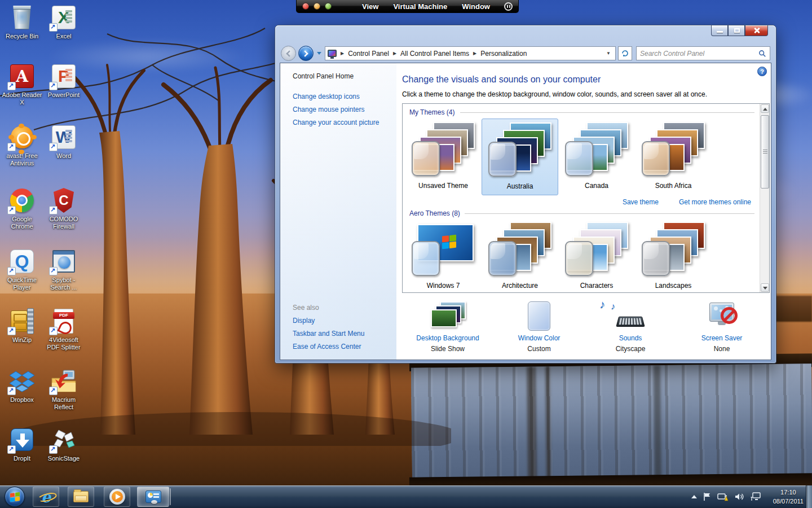 This screenshot has height=508, width=812. I want to click on scroll-up-icon, so click(765, 108).